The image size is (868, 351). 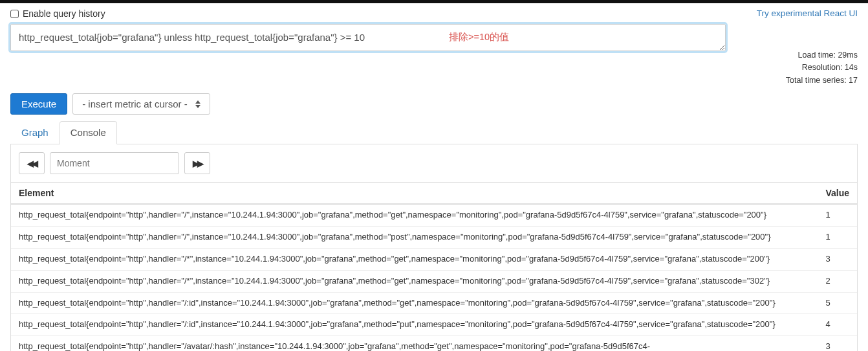 I want to click on cell-value: 4, so click(x=837, y=325).